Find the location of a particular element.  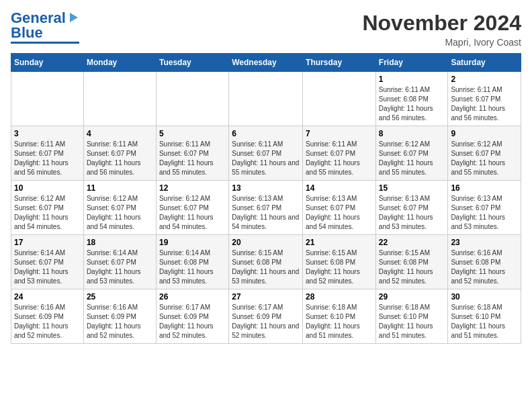

day-number: 6 is located at coordinates (266, 134).